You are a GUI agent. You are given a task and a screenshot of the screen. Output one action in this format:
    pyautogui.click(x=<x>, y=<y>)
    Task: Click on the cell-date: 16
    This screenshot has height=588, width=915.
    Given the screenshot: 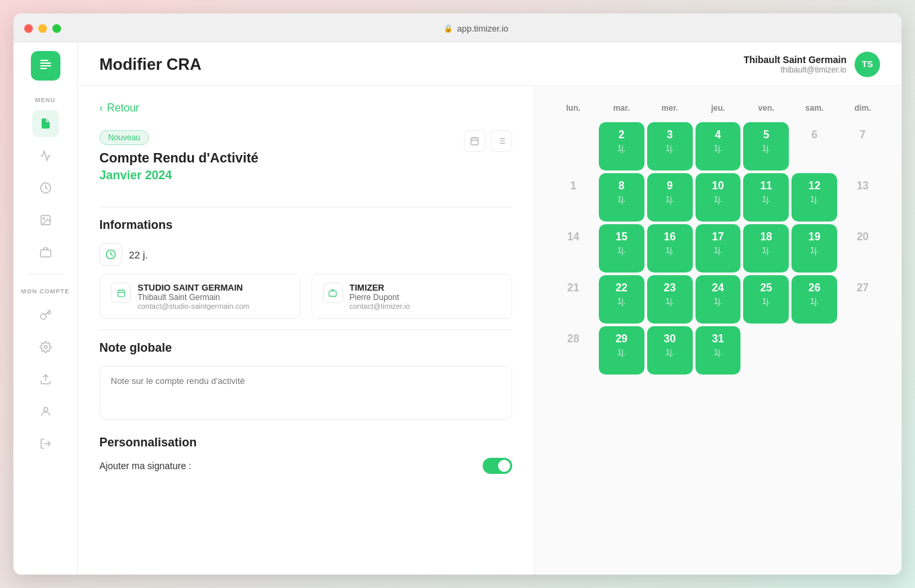 What is the action you would take?
    pyautogui.click(x=670, y=237)
    